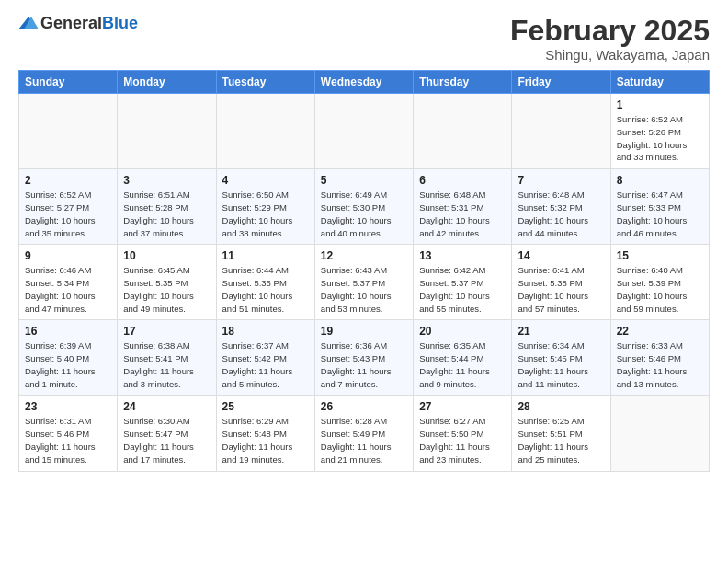 This screenshot has height=563, width=728. Describe the element at coordinates (167, 358) in the screenshot. I see `calendar-cell: 17Sunrise: 6:38 AM Sunset: 5:41 PM Dayli…` at that location.